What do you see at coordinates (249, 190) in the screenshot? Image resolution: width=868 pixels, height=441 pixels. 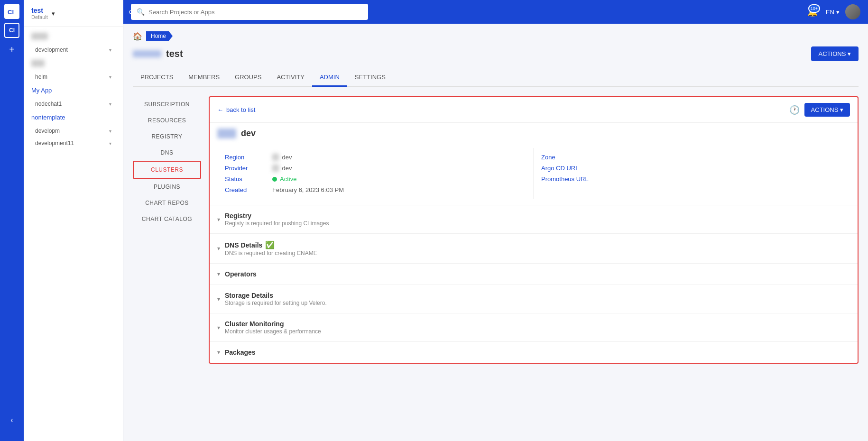 I see `created-label: Created` at bounding box center [249, 190].